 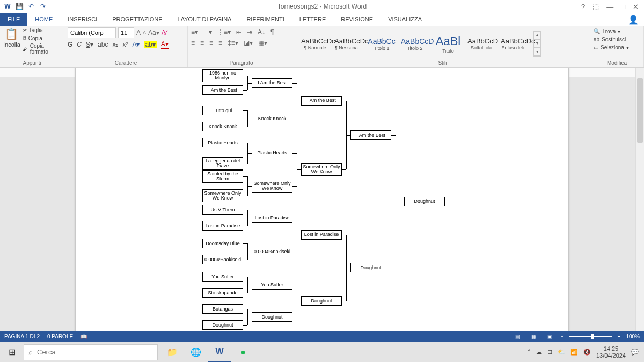 What do you see at coordinates (42, 38) in the screenshot?
I see `copy-button: ⧉Copia` at bounding box center [42, 38].